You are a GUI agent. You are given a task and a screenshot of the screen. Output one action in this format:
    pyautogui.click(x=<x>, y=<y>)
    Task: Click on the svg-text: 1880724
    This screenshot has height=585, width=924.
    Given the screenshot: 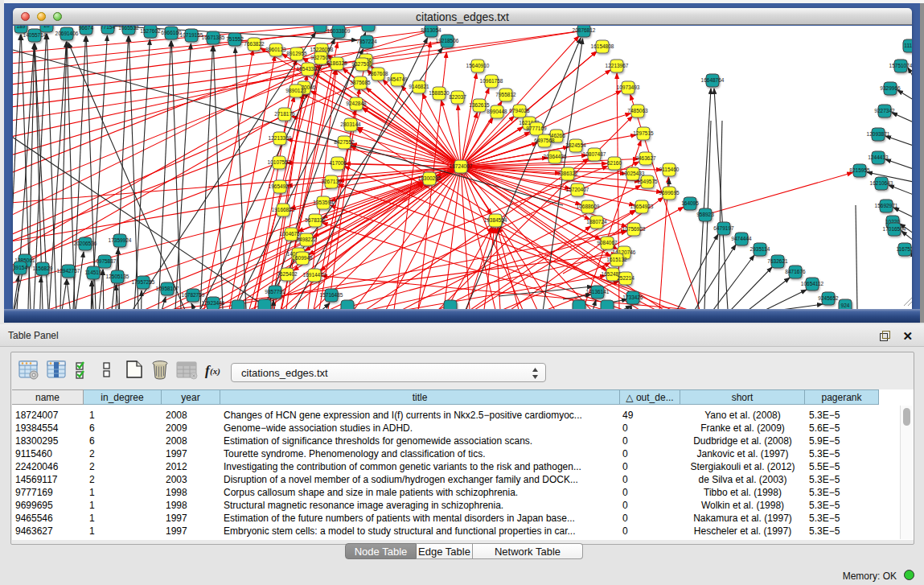 What is the action you would take?
    pyautogui.click(x=597, y=222)
    